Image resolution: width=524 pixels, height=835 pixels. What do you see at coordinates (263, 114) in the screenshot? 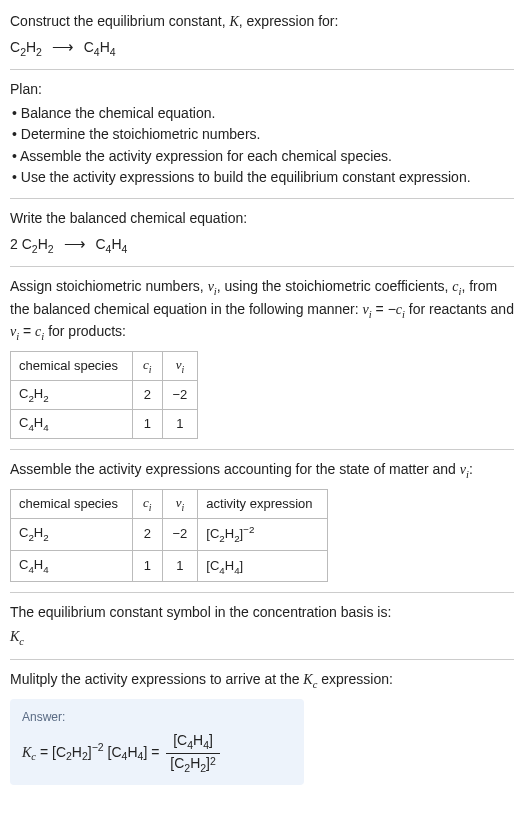
I see `plan-item: Balance the chemical equation.` at bounding box center [263, 114].